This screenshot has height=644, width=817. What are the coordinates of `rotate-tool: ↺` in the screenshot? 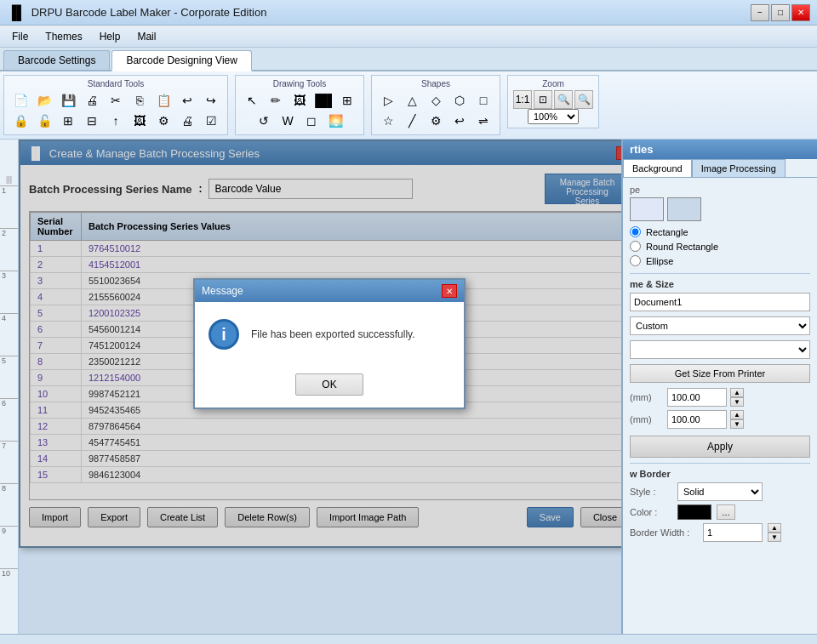 It's located at (264, 121).